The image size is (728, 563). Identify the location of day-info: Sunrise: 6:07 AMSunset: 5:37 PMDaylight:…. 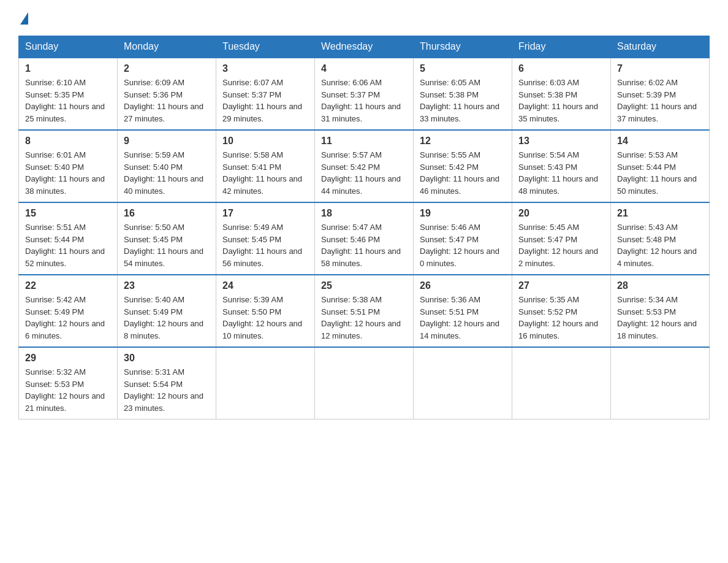
(265, 101).